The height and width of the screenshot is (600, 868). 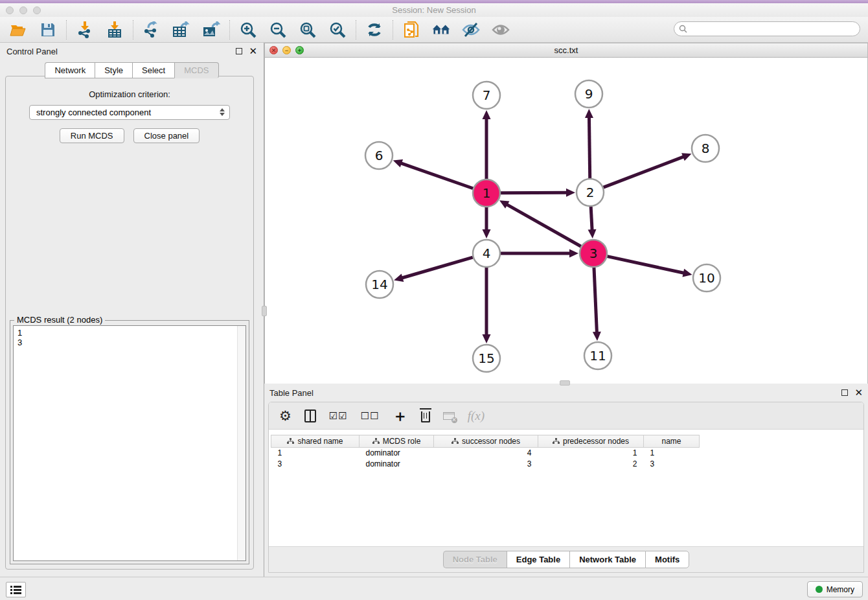 I want to click on select-all-rows-icon: ☑☑, so click(x=338, y=416).